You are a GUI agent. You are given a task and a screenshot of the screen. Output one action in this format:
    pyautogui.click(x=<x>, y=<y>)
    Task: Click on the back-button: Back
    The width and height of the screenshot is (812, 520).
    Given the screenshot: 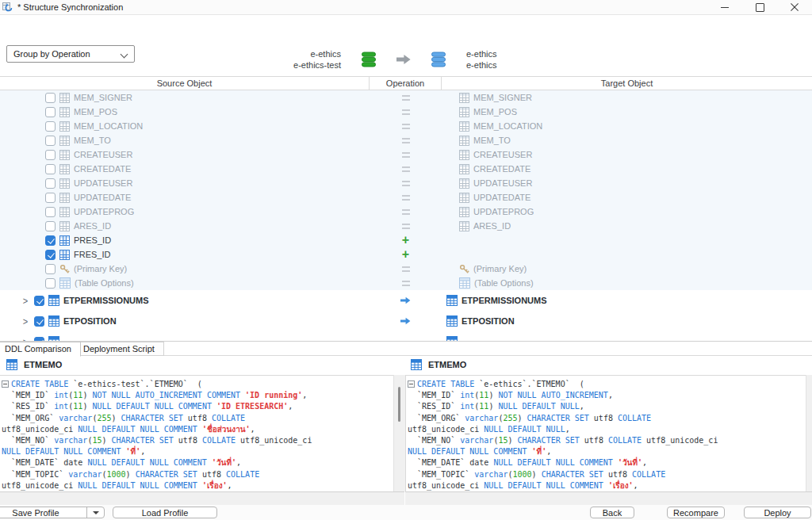 What is the action you would take?
    pyautogui.click(x=612, y=512)
    